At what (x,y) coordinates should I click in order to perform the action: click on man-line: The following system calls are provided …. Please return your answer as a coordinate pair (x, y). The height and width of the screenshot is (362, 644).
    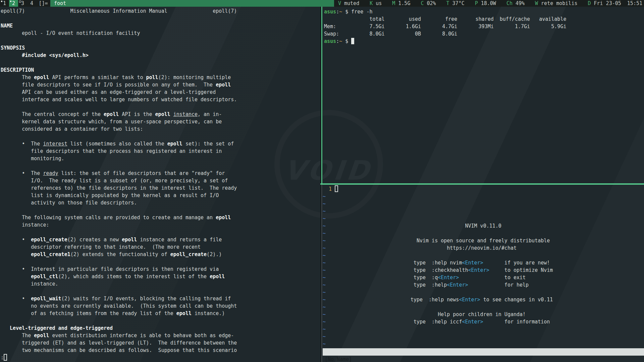
    Looking at the image, I should click on (160, 218).